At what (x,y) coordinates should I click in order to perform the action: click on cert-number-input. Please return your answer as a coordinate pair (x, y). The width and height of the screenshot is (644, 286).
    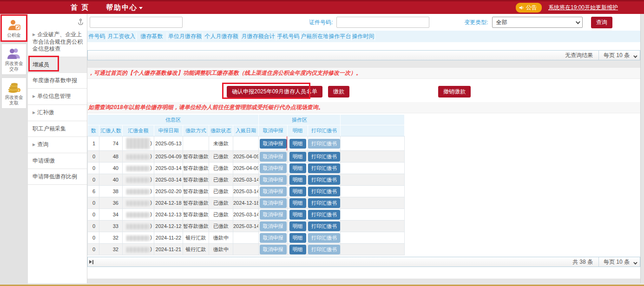
    Looking at the image, I should click on (383, 22).